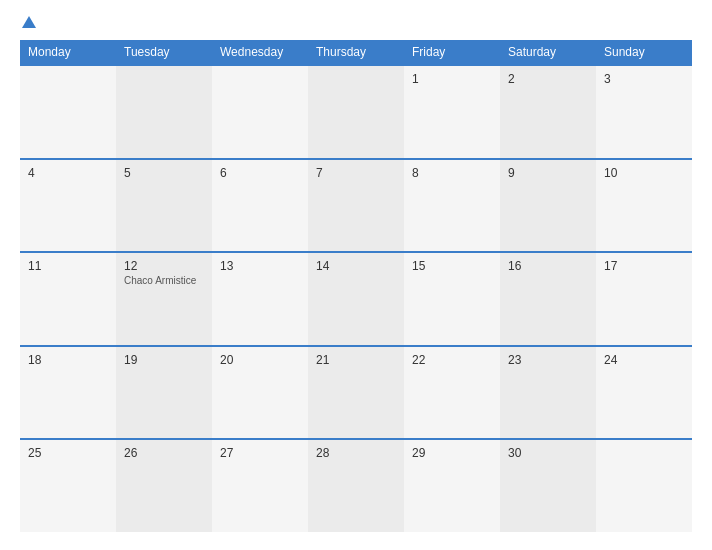 Image resolution: width=712 pixels, height=550 pixels. Describe the element at coordinates (452, 206) in the screenshot. I see `calendar-cell-week2-day5: 8` at that location.